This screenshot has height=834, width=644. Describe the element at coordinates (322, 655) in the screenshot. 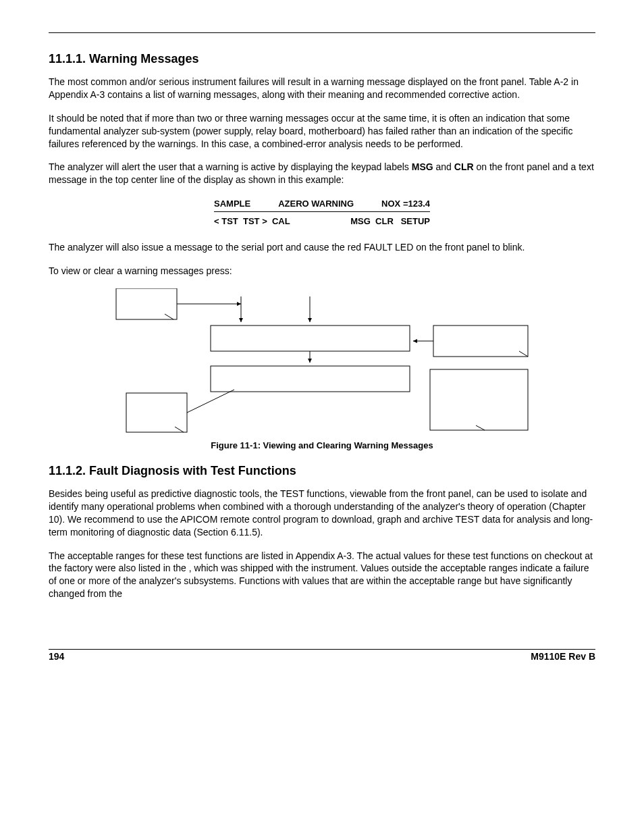

I see `page-footer: 194 M9110E Rev B` at that location.